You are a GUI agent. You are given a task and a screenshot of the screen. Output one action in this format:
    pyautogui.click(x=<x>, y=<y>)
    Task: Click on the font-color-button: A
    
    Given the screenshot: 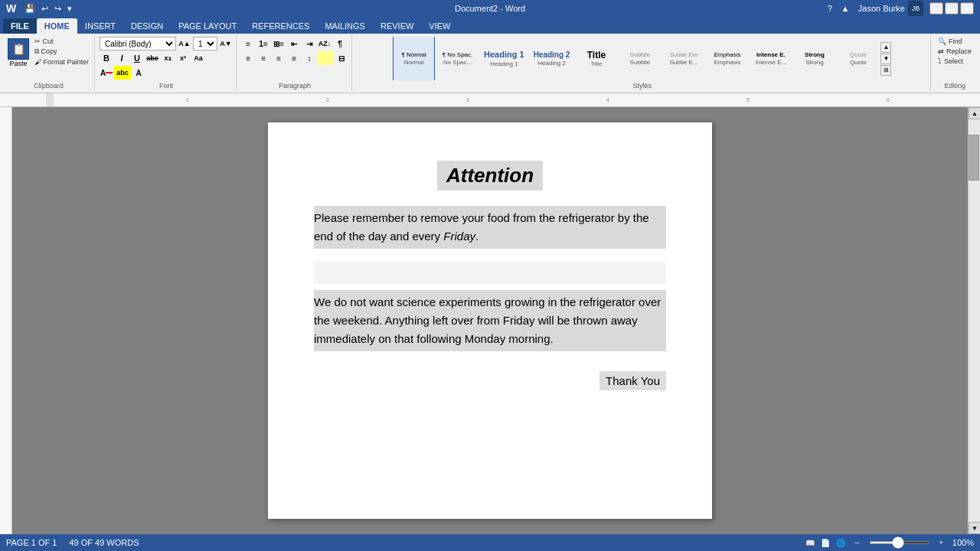 What is the action you would take?
    pyautogui.click(x=106, y=73)
    